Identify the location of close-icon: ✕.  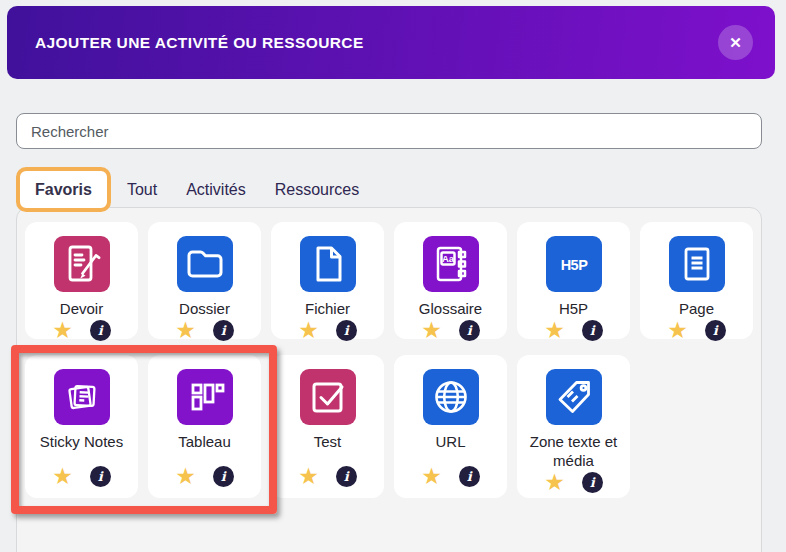
(736, 42).